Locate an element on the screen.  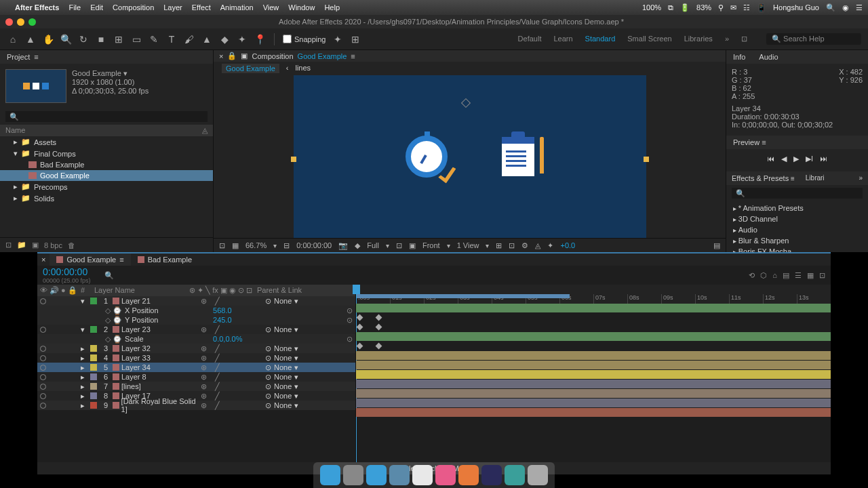
comp-thumbnail is located at coordinates (36, 86).